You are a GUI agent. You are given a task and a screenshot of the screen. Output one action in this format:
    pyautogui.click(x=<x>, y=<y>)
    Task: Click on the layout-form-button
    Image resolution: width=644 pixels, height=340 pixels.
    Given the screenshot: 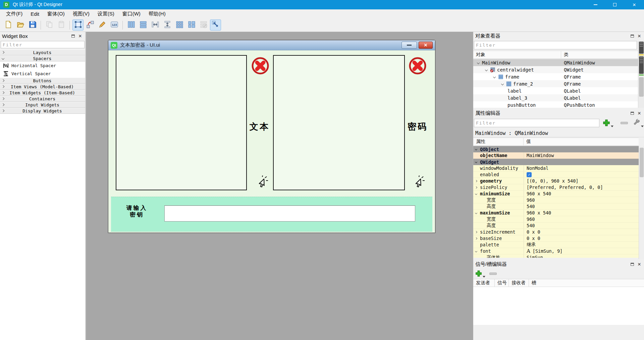 What is the action you would take?
    pyautogui.click(x=191, y=25)
    